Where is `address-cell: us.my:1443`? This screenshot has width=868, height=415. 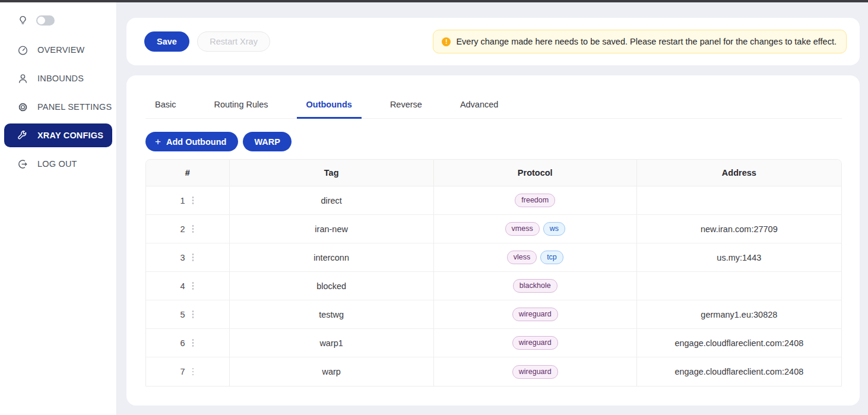 address-cell: us.my:1443 is located at coordinates (739, 258).